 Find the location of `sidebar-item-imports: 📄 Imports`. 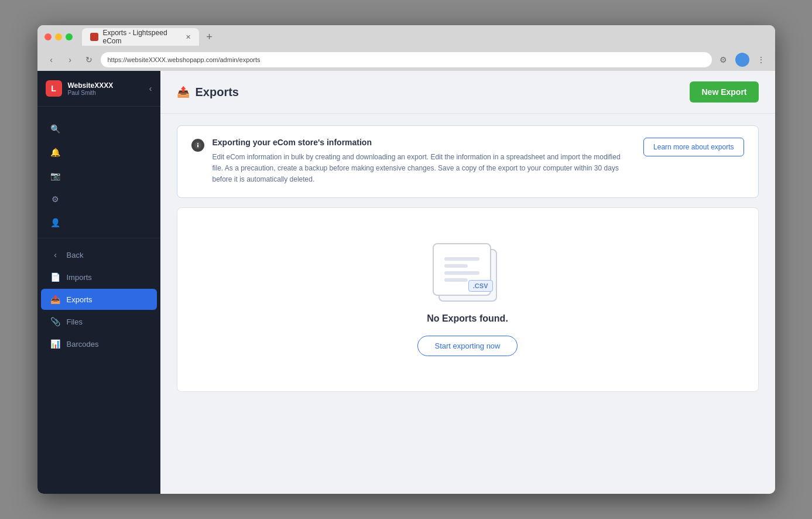

sidebar-item-imports: 📄 Imports is located at coordinates (99, 277).